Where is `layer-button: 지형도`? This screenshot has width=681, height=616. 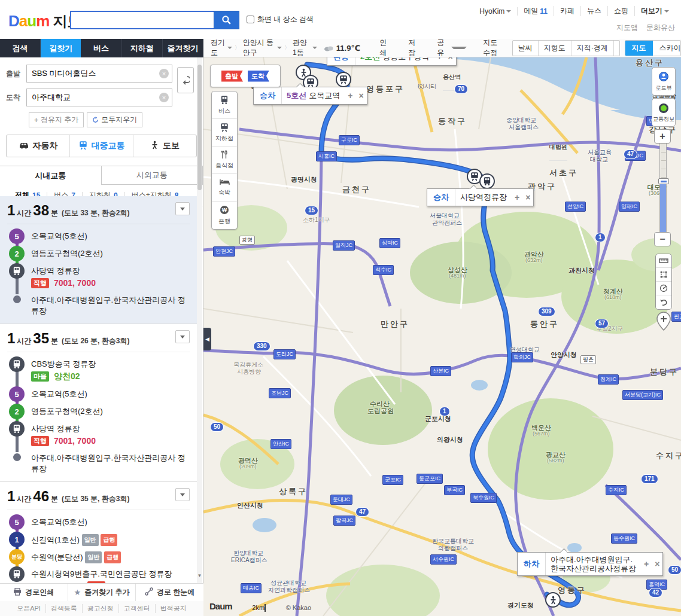 layer-button: 지형도 is located at coordinates (555, 48).